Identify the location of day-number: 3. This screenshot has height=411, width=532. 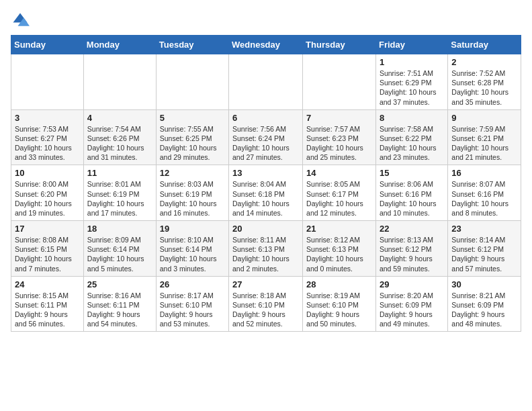
(47, 118).